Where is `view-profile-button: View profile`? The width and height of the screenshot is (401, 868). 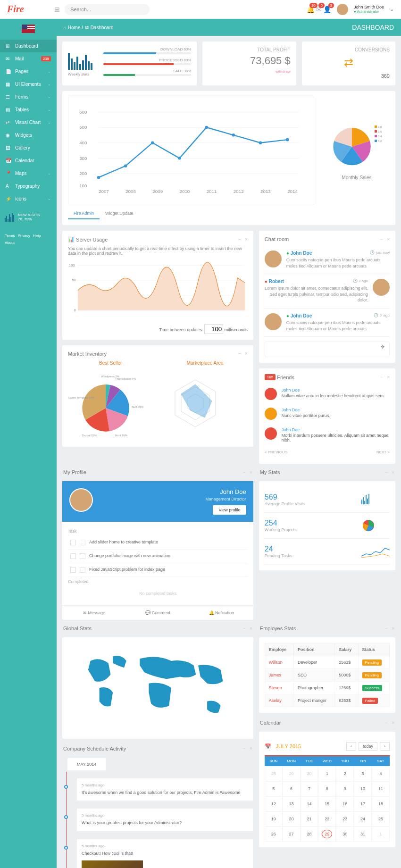
view-profile-button: View profile is located at coordinates (229, 510).